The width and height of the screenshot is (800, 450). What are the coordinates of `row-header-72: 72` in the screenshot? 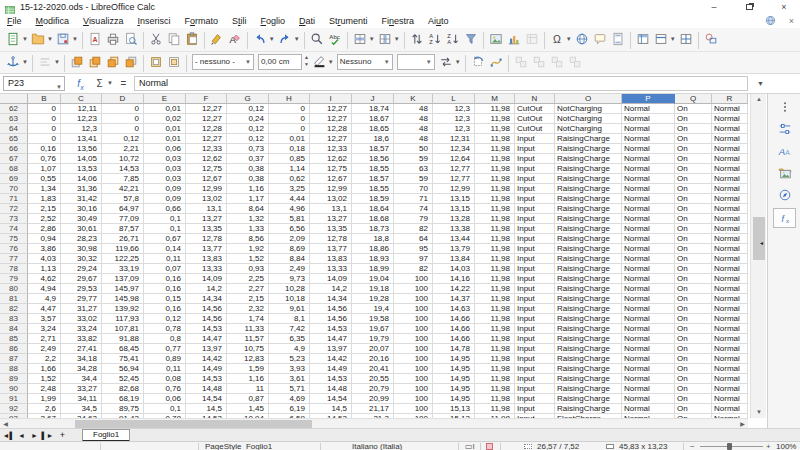 It's located at (14, 209).